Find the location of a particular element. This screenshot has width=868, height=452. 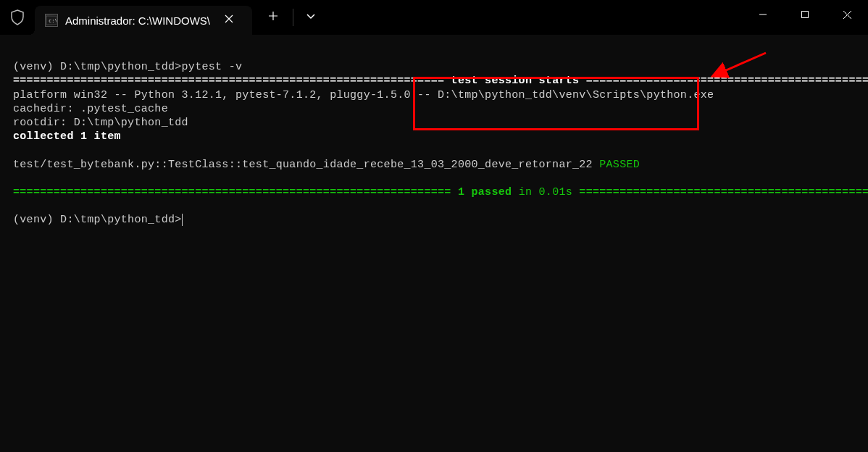

test-spacer is located at coordinates (754, 165).